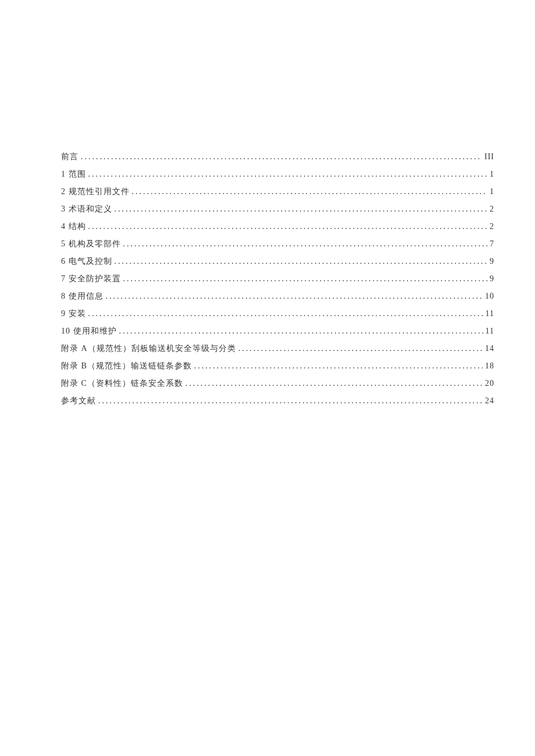  What do you see at coordinates (278, 331) in the screenshot?
I see `toc-entry: 10 使用和维护 11` at bounding box center [278, 331].